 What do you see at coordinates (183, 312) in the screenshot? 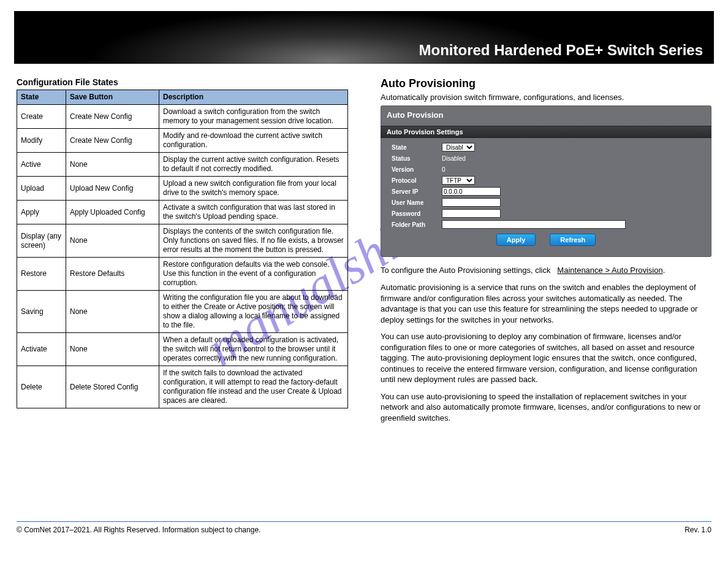
I see `table-row: SavingNoneWriting the configuration file…` at bounding box center [183, 312].